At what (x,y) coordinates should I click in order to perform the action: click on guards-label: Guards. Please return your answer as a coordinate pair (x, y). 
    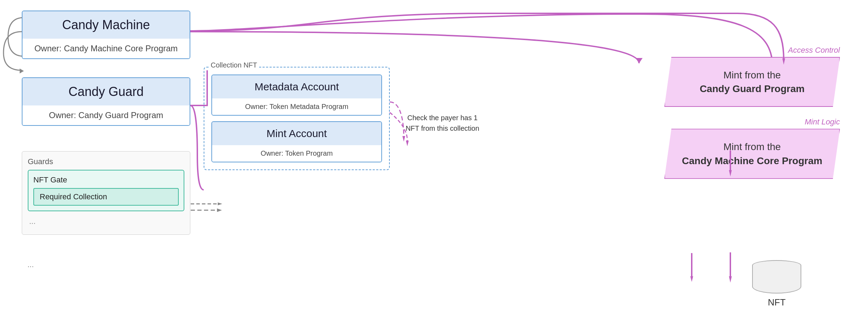
    Looking at the image, I should click on (106, 162).